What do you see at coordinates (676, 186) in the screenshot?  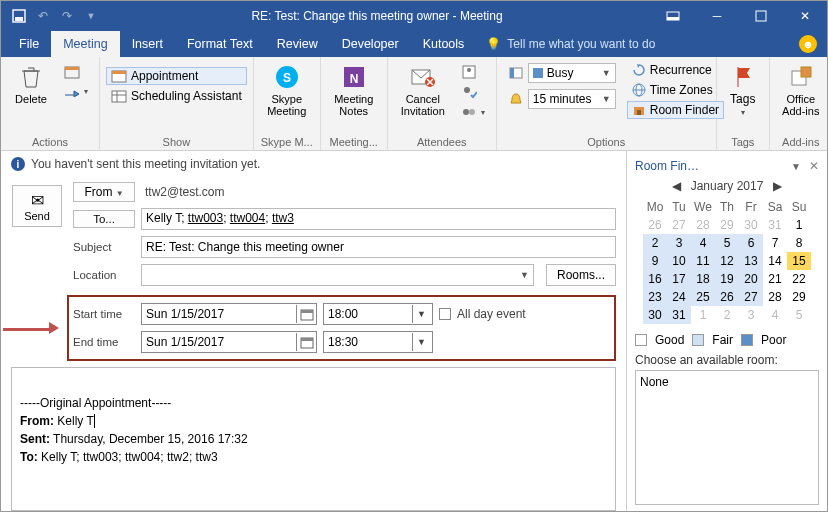 I see `prev-month-button: ◀` at bounding box center [676, 186].